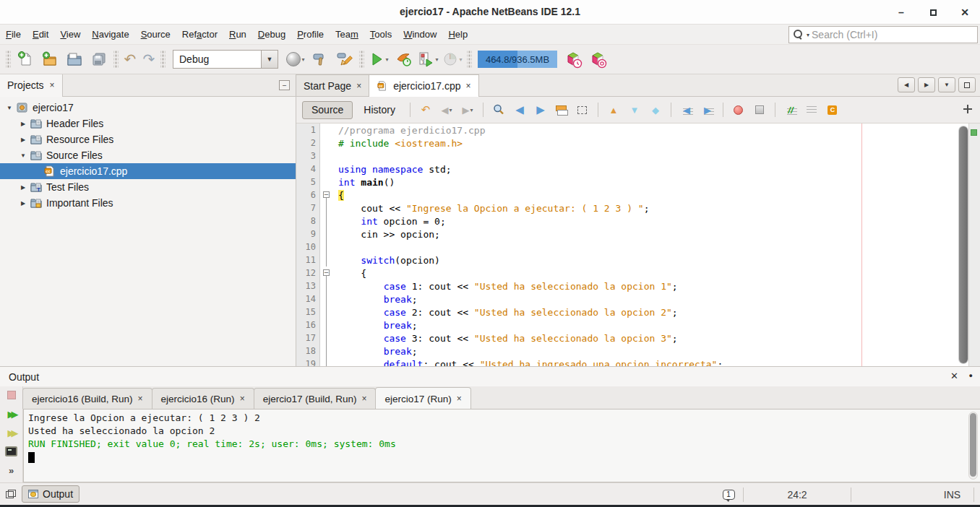 Image resolution: width=980 pixels, height=507 pixels. Describe the element at coordinates (906, 85) in the screenshot. I see `scroll-tabs-left-button: ◀` at that location.